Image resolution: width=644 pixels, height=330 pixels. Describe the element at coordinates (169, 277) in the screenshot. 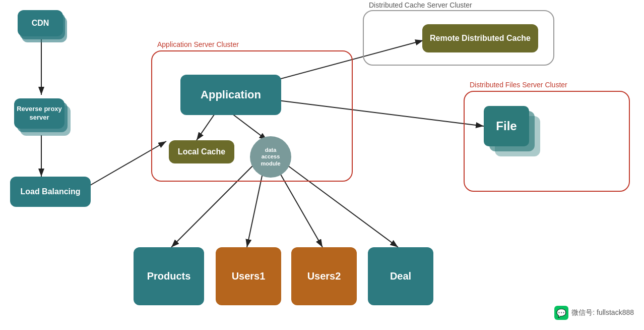

I see `products-node: Products` at that location.